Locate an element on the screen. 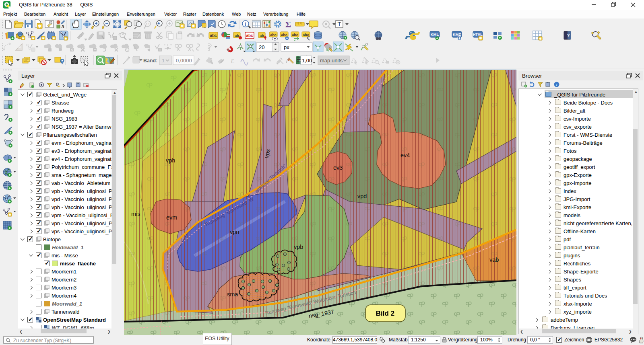  svg-text: map units is located at coordinates (332, 60).